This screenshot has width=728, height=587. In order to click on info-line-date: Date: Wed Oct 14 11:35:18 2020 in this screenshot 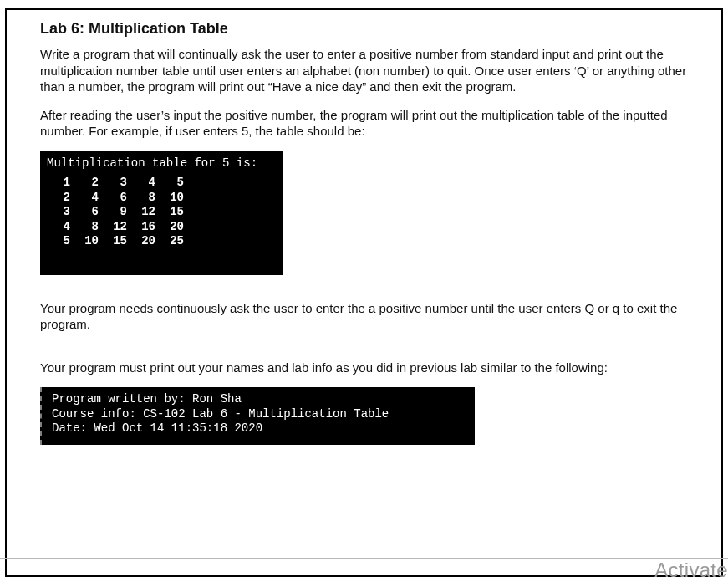, I will do `click(257, 429)`.